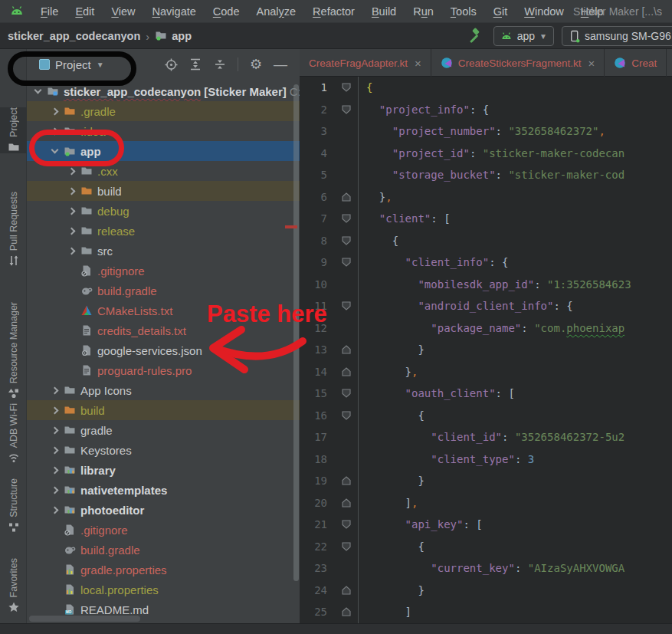 This screenshot has height=634, width=672. What do you see at coordinates (163, 251) in the screenshot?
I see `tree-item-src: src` at bounding box center [163, 251].